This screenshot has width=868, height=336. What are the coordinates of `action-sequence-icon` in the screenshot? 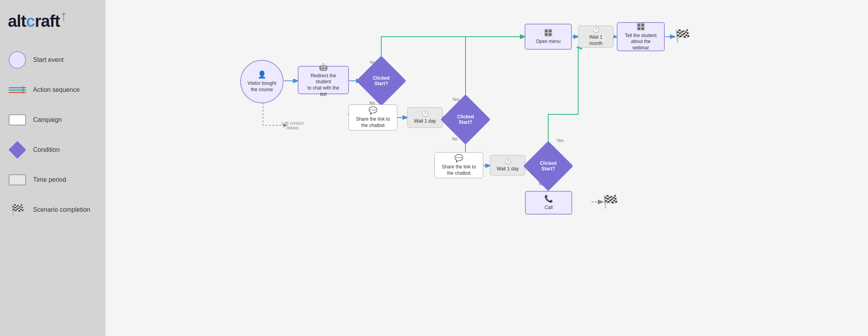 It's located at (17, 90).